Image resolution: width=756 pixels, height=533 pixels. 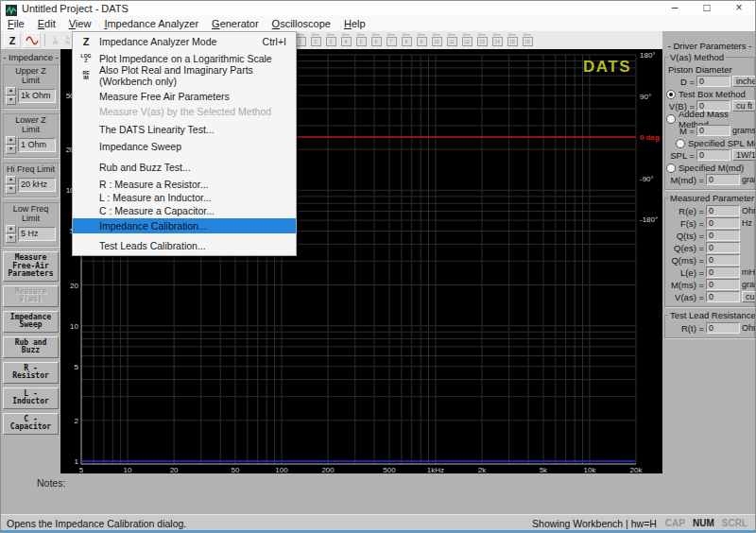 I want to click on sidebar-action-button: L - Inductor, so click(x=30, y=399).